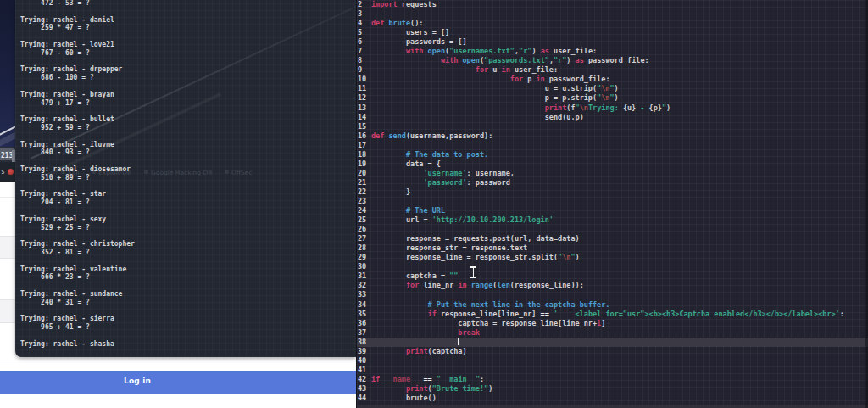 Image resolution: width=868 pixels, height=408 pixels. What do you see at coordinates (364, 61) in the screenshot?
I see `gutter-line-number: 8` at bounding box center [364, 61].